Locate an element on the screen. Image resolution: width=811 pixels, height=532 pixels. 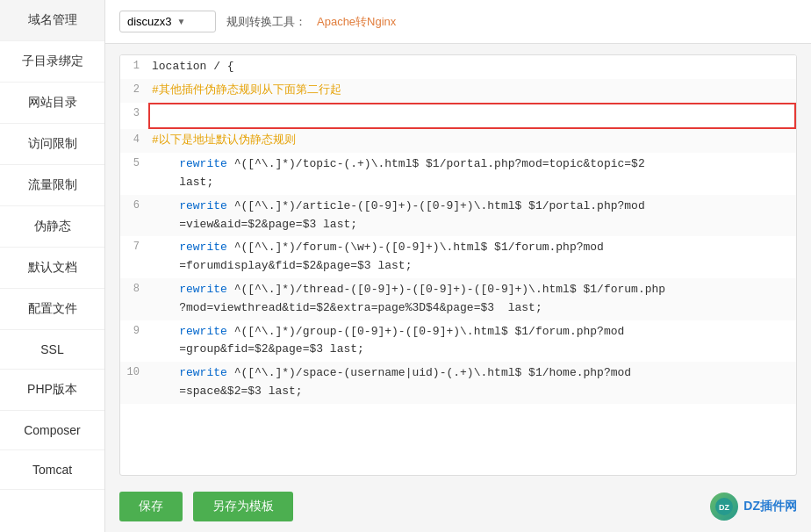
convert-tool-link: Apache转Nginx is located at coordinates (356, 22).